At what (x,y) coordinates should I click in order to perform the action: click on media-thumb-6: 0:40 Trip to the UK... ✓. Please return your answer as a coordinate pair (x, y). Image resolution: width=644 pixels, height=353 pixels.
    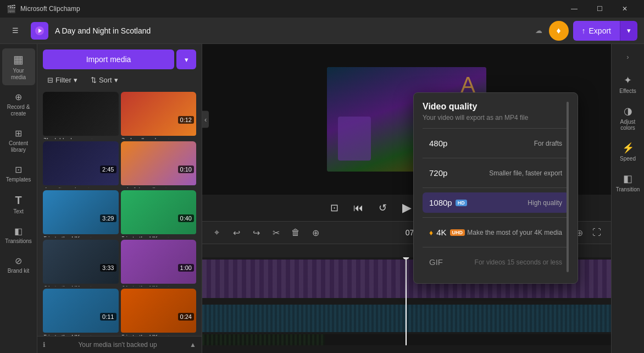
    Looking at the image, I should click on (159, 214).